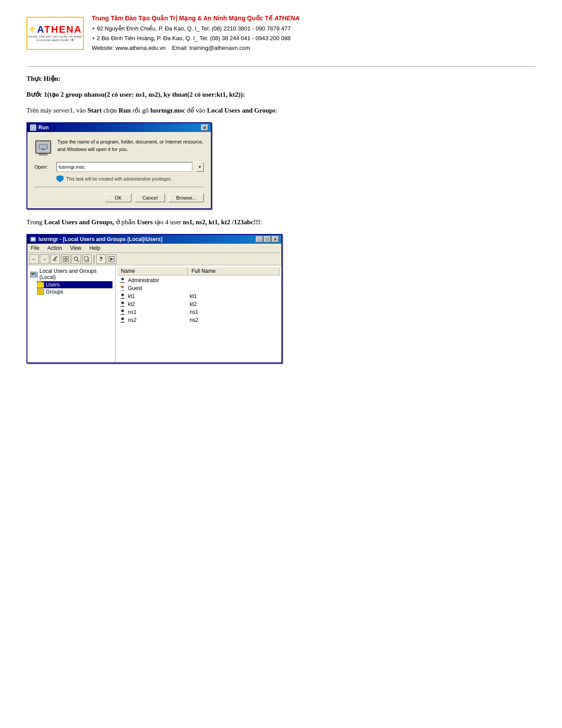  What do you see at coordinates (119, 179) in the screenshot?
I see `admin-note-text: This task will be created with administr…` at bounding box center [119, 179].